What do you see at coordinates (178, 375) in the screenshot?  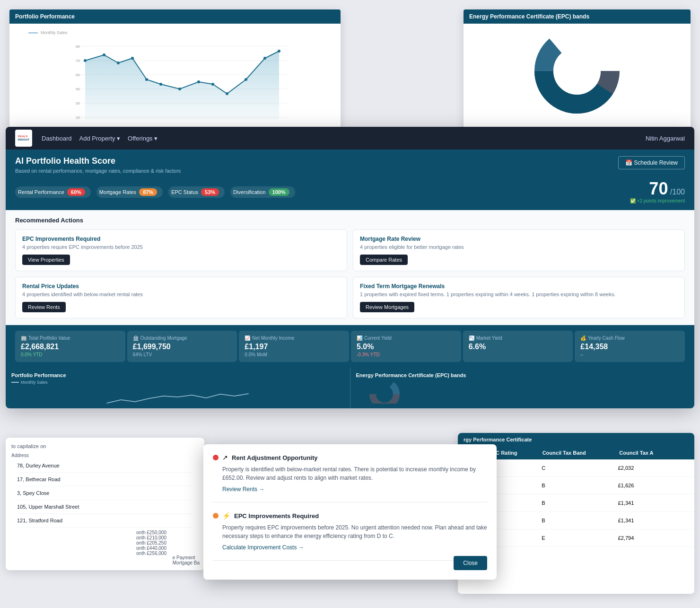 I see `portfolio-perf-title: Portfolio Performance` at bounding box center [178, 375].